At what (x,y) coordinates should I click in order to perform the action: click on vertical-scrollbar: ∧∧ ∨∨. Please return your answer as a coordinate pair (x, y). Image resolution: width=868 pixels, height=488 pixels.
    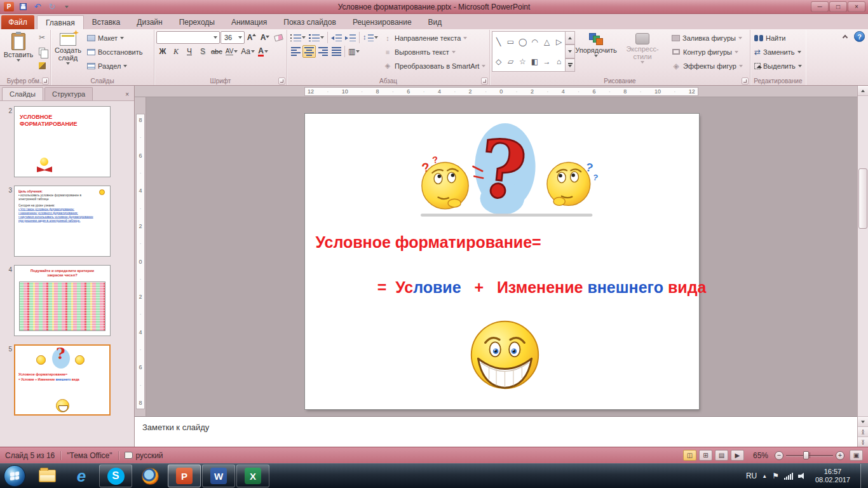
    Looking at the image, I should click on (863, 266).